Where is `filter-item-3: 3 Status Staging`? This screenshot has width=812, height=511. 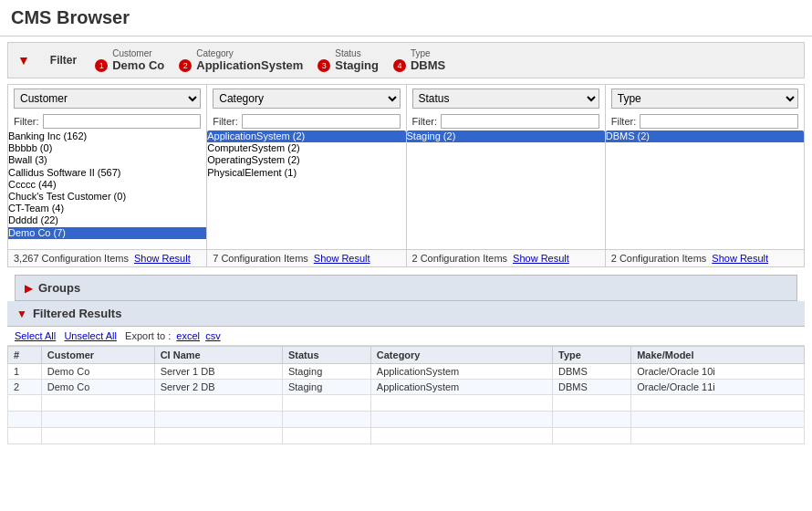
filter-item-3: 3 Status Staging is located at coordinates (349, 60).